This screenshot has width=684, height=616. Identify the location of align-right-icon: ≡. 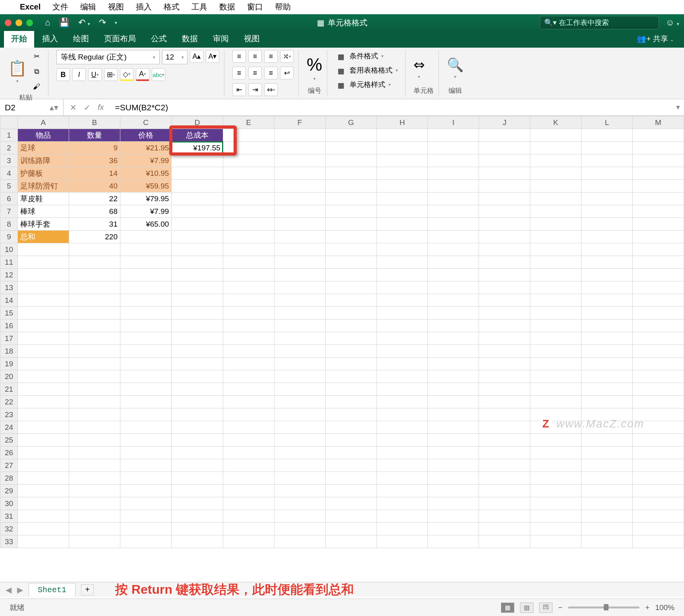
(271, 73).